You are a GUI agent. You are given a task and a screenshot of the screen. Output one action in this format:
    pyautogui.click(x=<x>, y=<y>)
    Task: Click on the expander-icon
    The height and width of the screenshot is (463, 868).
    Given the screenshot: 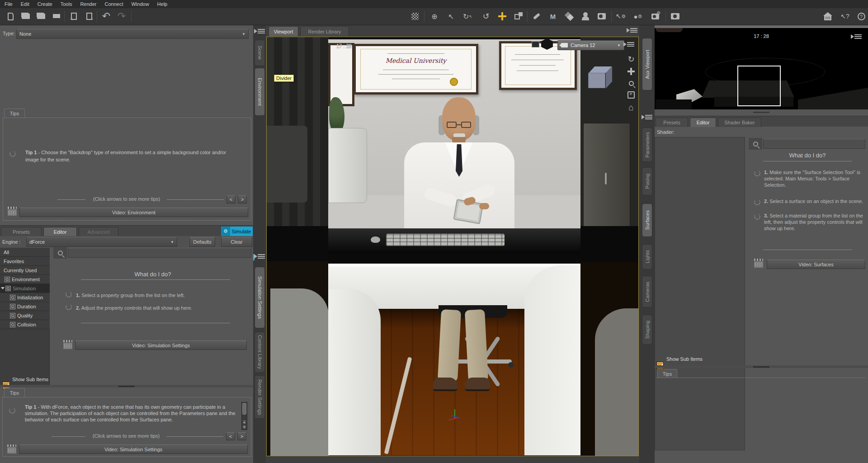 What is the action you would take?
    pyautogui.click(x=3, y=288)
    